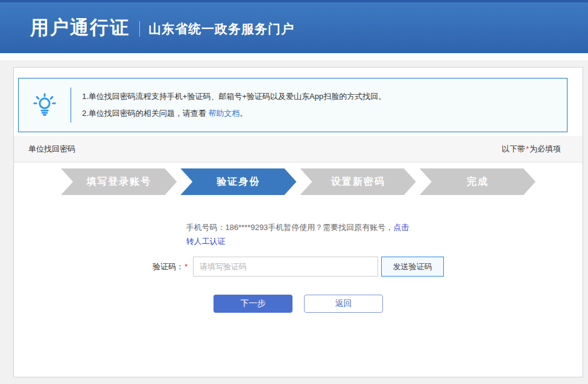  I want to click on step-fill-account: 填写登录账号, so click(119, 182).